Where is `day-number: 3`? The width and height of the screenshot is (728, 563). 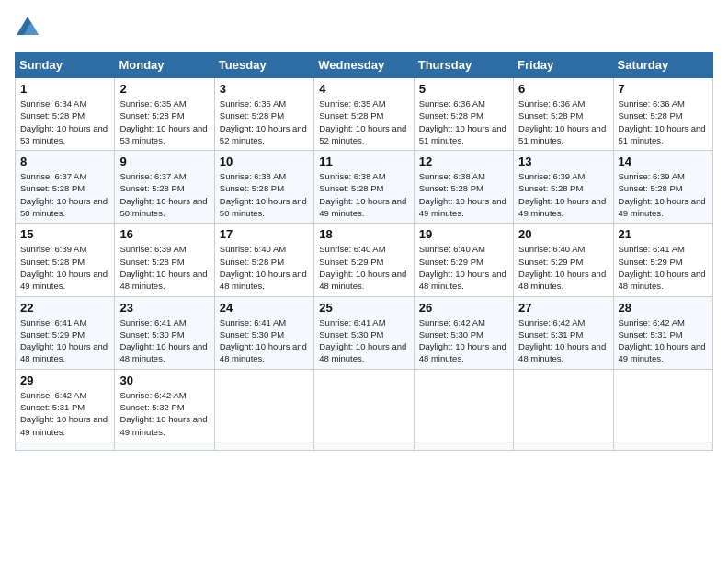
day-number: 3 is located at coordinates (265, 88).